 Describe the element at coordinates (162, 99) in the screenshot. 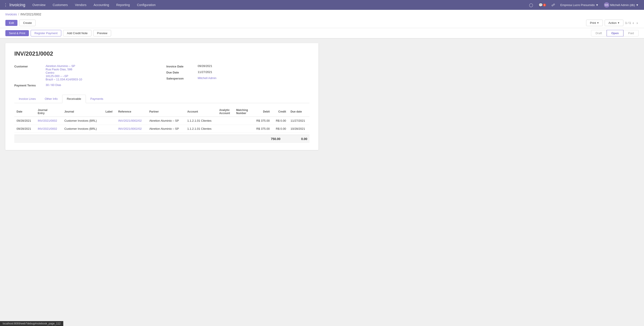

I see `invoice-tabs: Invoice Lines Other Info Receivable Paym…` at that location.